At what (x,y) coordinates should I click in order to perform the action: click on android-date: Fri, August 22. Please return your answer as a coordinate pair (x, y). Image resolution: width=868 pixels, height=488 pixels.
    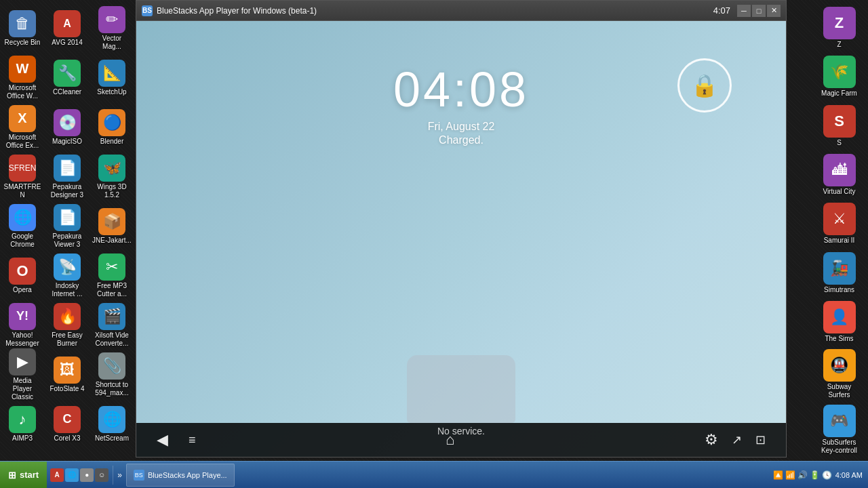
    Looking at the image, I should click on (461, 127).